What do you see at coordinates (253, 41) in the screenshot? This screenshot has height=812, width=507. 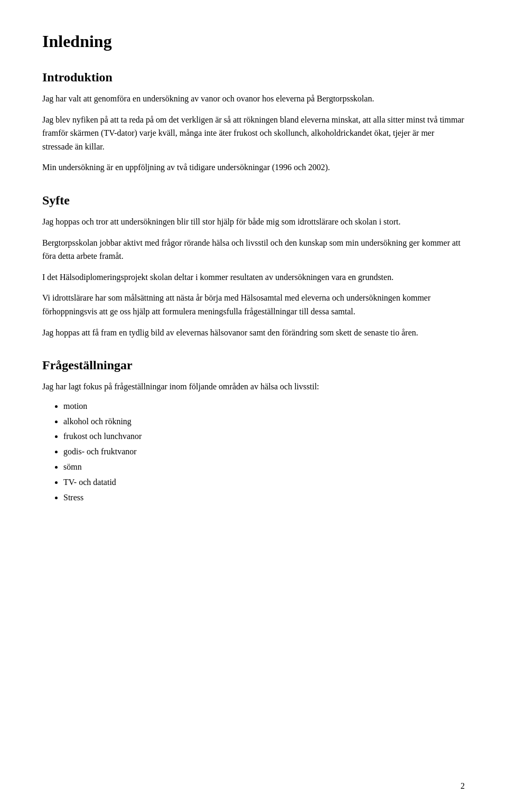 I see `page-title: Inledning` at bounding box center [253, 41].